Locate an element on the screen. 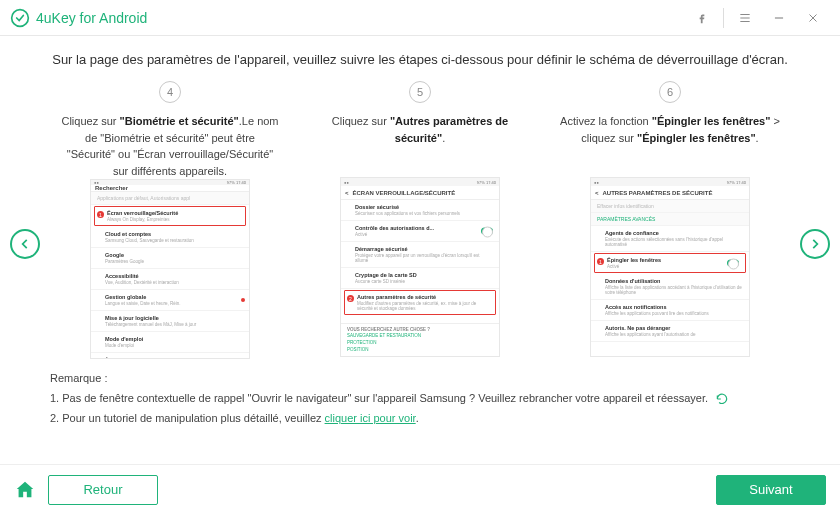 This screenshot has width=840, height=514. chevron-left-icon is located at coordinates (25, 244).